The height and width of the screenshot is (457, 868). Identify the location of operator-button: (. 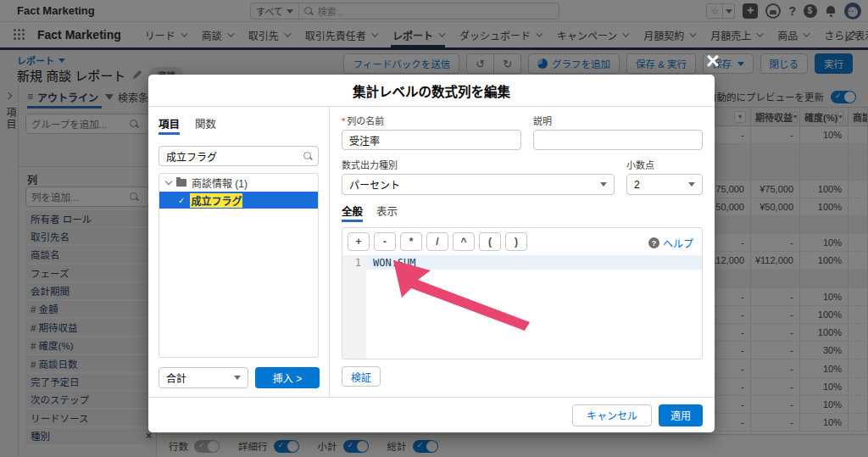
(490, 242).